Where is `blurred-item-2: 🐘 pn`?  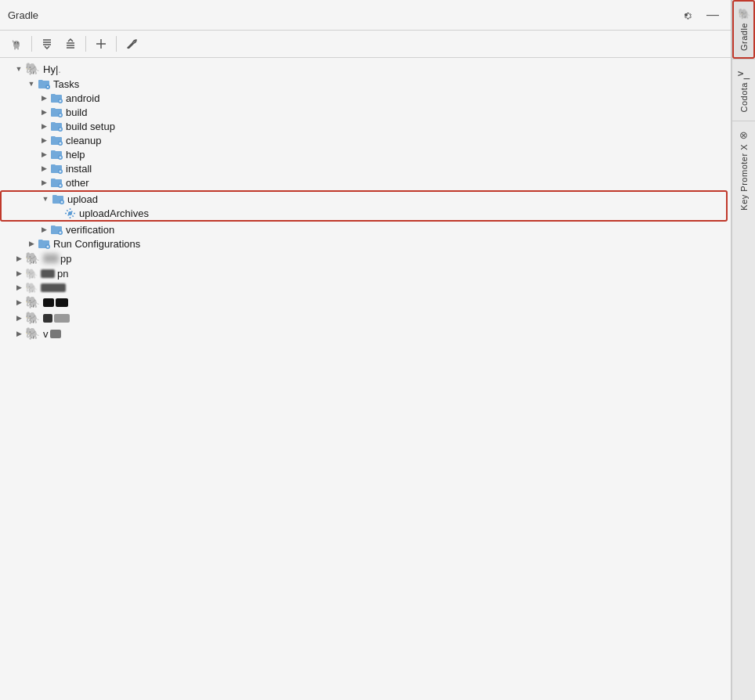
blurred-item-2: 🐘 pn is located at coordinates (365, 273).